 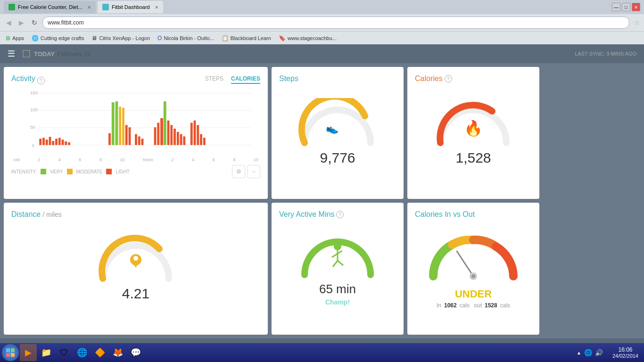 What do you see at coordinates (246, 38) in the screenshot?
I see `bookmark-blackboard: 📋 Blackboard Learn` at bounding box center [246, 38].